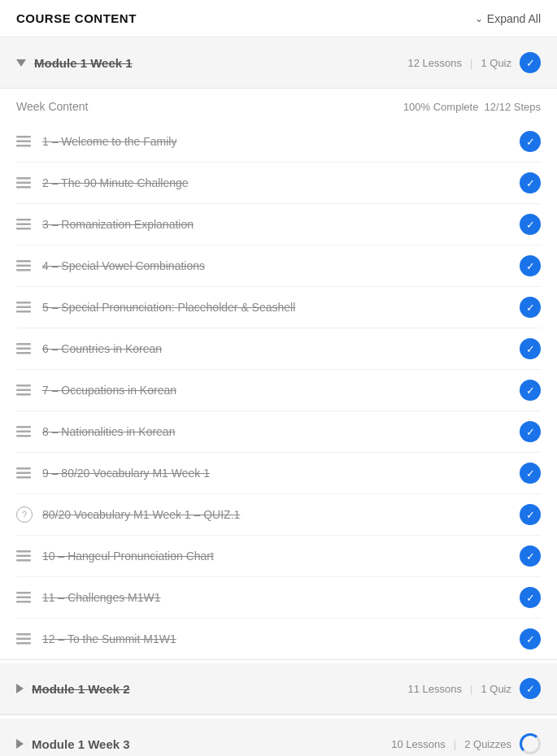 The image size is (557, 756). I want to click on module-row-left-week2: Module 1 Week 2, so click(73, 689).